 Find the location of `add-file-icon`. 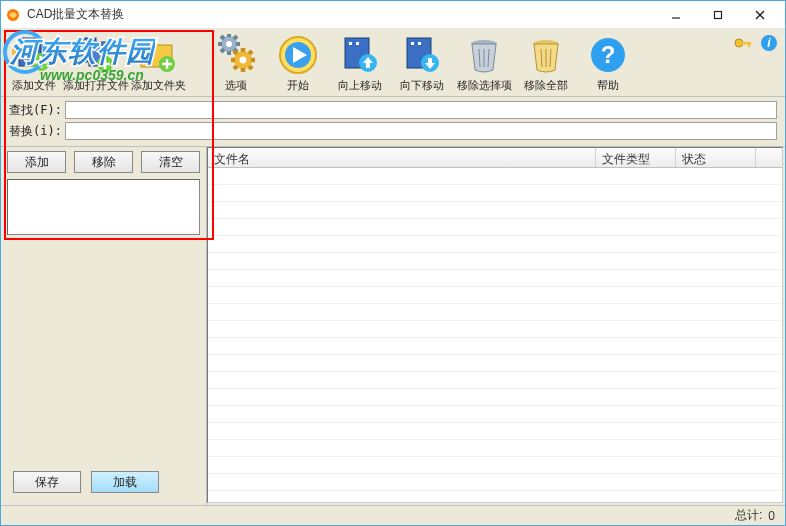

add-file-icon is located at coordinates (34, 55).